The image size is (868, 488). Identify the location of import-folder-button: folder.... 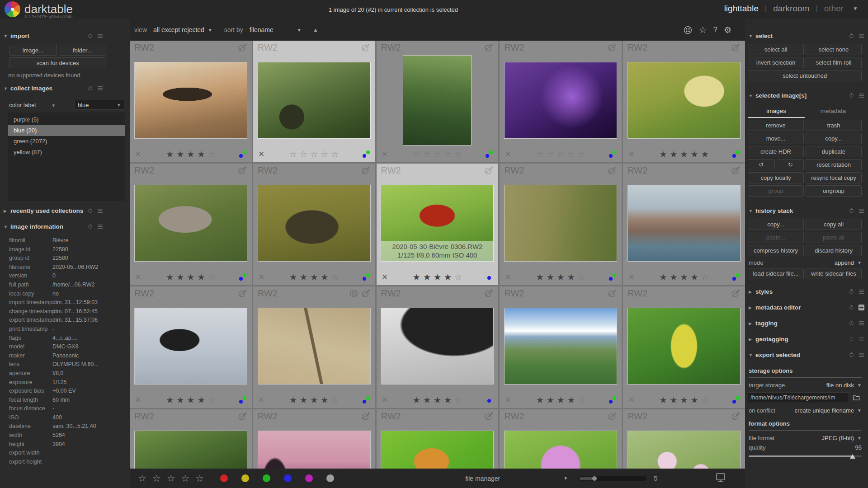
(83, 50).